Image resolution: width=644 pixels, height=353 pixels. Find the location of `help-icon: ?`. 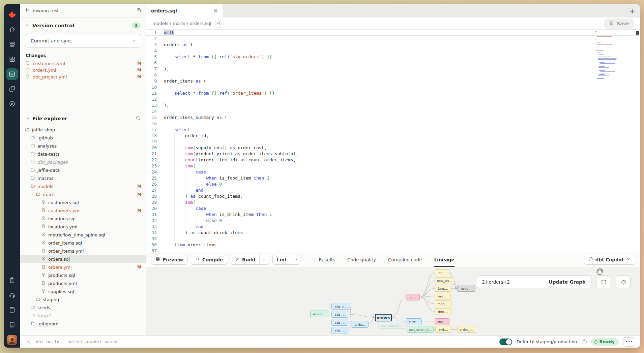

help-icon: ? is located at coordinates (584, 342).